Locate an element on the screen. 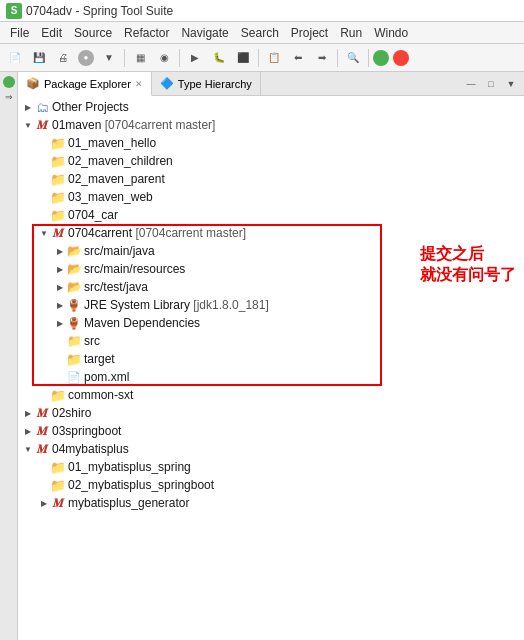 This screenshot has width=524, height=640. arrow-mybatisplus-gen: ▶ is located at coordinates (44, 503).